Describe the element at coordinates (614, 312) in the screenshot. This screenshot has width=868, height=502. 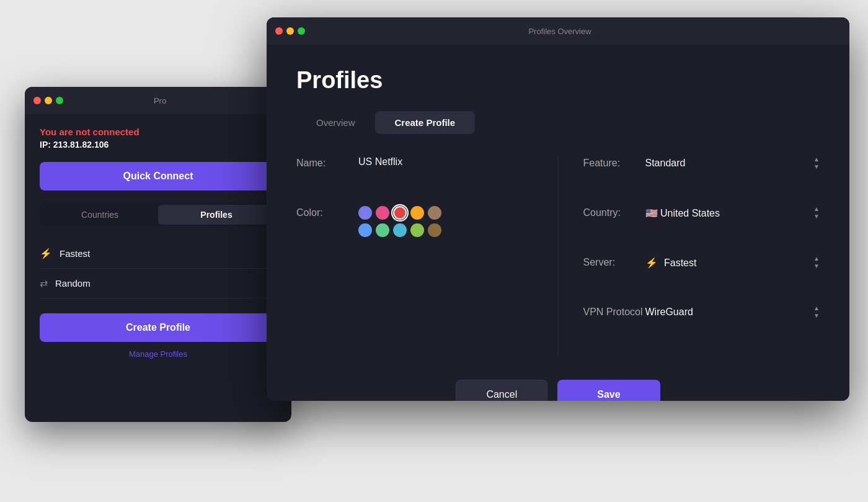
I see `vpn-protocol-label: VPN Protocol` at that location.